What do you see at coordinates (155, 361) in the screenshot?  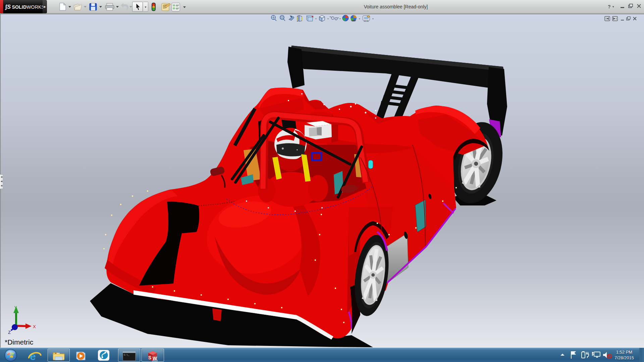 I see `svg-text: 2015` at bounding box center [155, 361].